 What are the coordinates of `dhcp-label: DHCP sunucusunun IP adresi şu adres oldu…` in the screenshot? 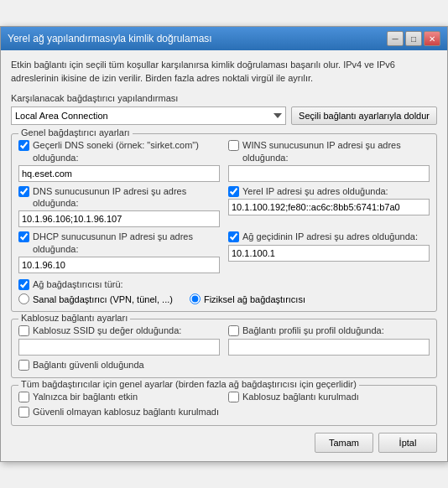 It's located at (119, 243).